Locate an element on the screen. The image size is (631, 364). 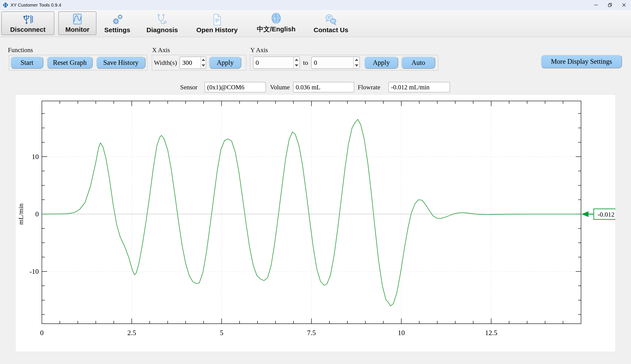
minimize-button is located at coordinates (596, 5).